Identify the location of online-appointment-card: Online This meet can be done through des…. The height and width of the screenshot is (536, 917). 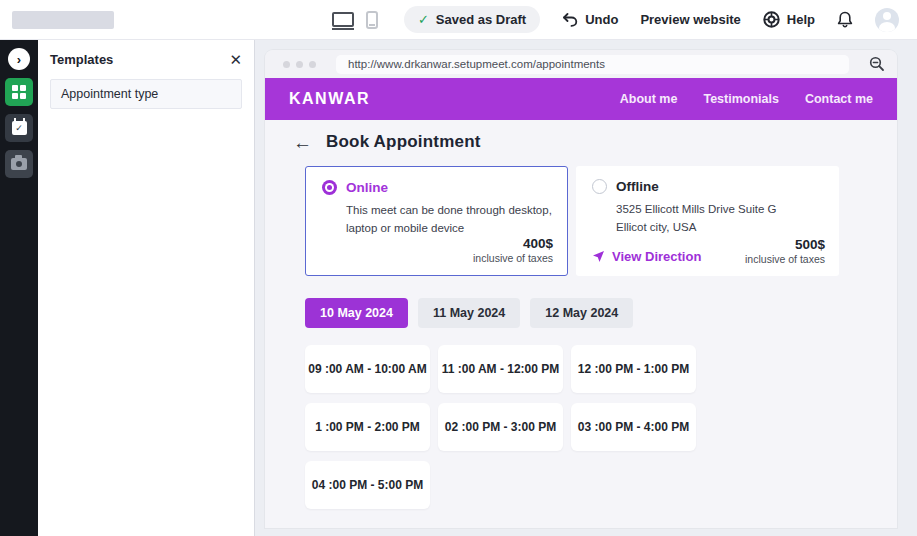
(436, 221).